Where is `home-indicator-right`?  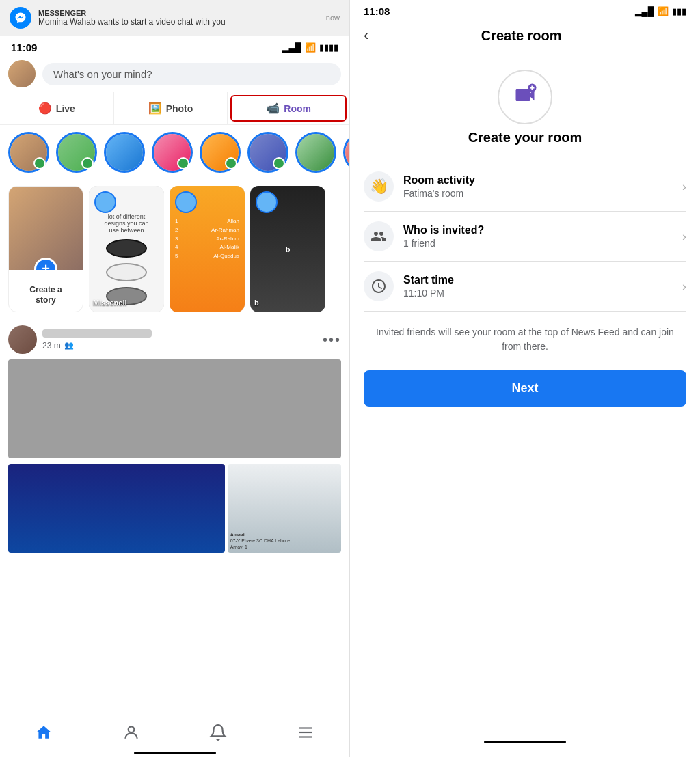
home-indicator-right is located at coordinates (525, 742).